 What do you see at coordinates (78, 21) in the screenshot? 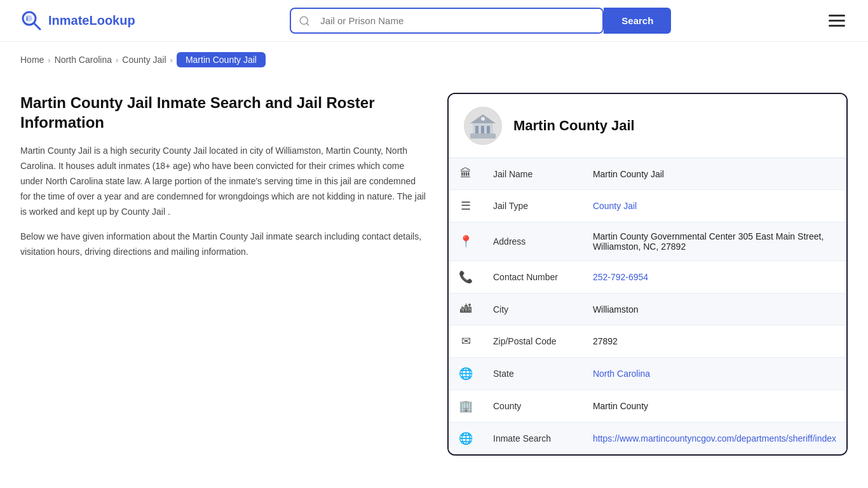
I see `site-logo: i InmateLookup` at bounding box center [78, 21].